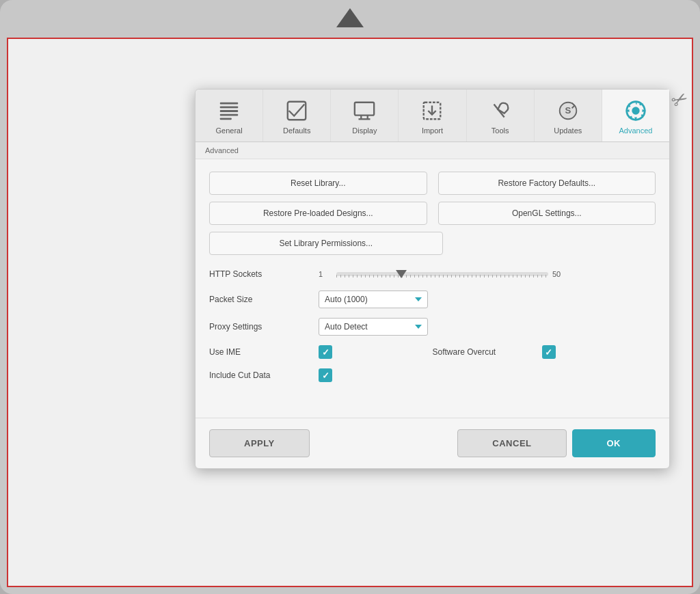 The width and height of the screenshot is (700, 594). What do you see at coordinates (319, 213) in the screenshot?
I see `restore-preloaded-button: Restore Pre-loaded Designs...` at bounding box center [319, 213].